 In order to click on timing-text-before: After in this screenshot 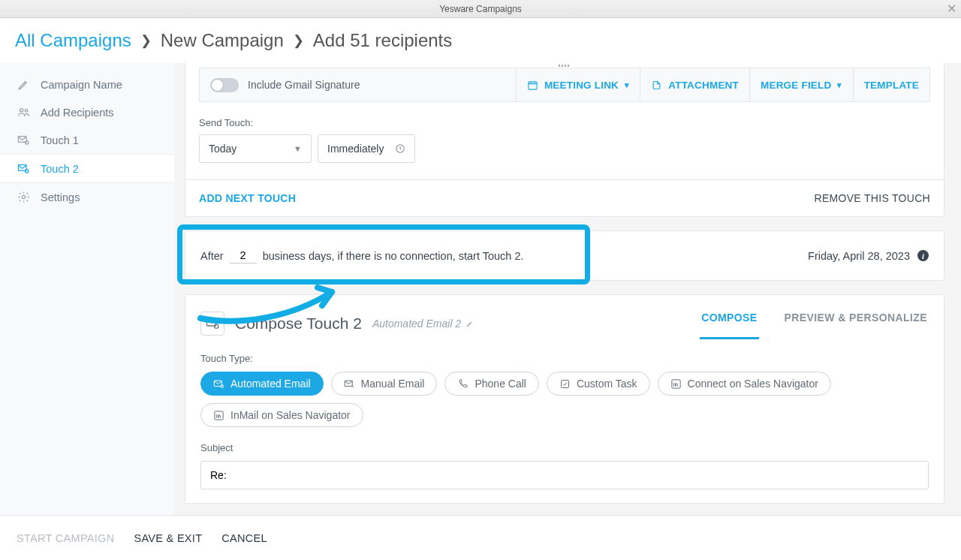, I will do `click(212, 256)`.